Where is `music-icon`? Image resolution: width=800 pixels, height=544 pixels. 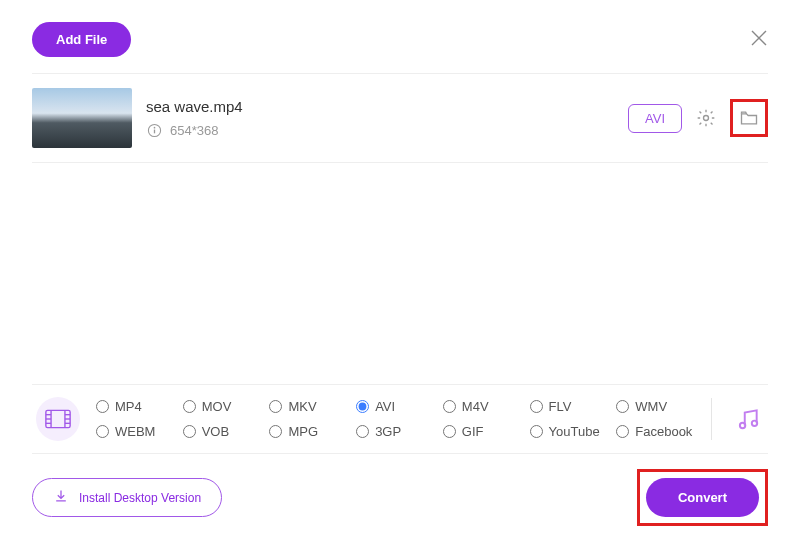 music-icon is located at coordinates (748, 419).